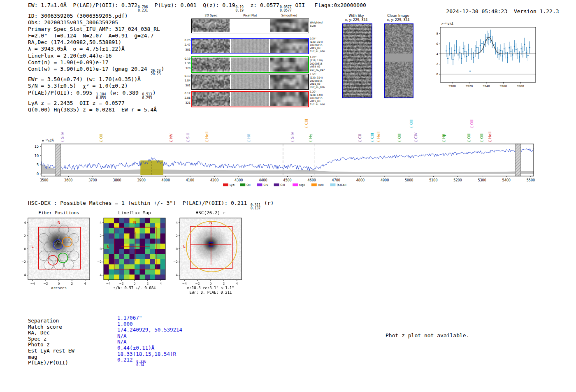  Describe the element at coordinates (506, 180) in the screenshot. I see `axis-tick-label: 5400` at that location.